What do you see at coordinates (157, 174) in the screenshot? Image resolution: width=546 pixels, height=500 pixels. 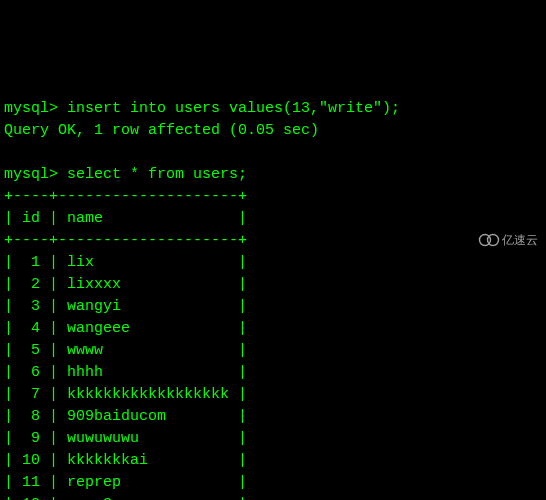 I see `sql-select-statement: select * from users;` at bounding box center [157, 174].